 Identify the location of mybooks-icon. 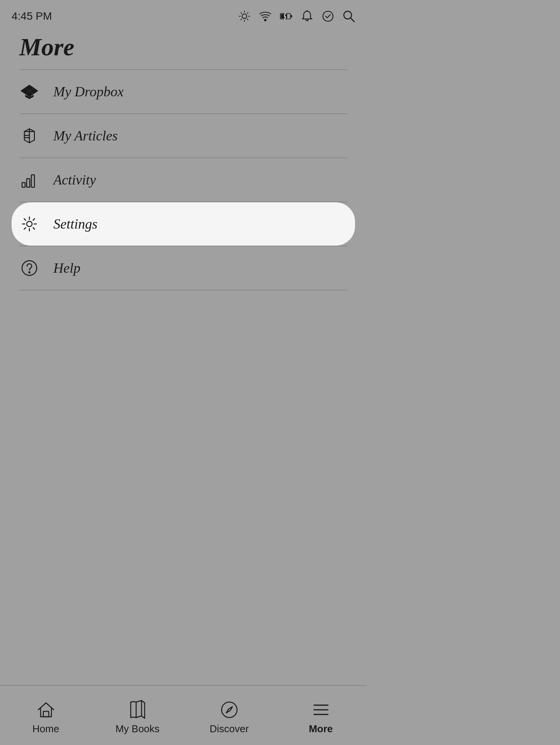
(138, 710).